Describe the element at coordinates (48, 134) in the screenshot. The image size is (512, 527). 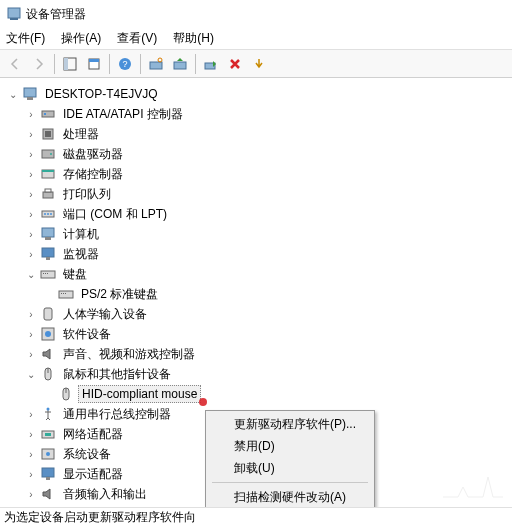
I see `cpu-icon` at that location.